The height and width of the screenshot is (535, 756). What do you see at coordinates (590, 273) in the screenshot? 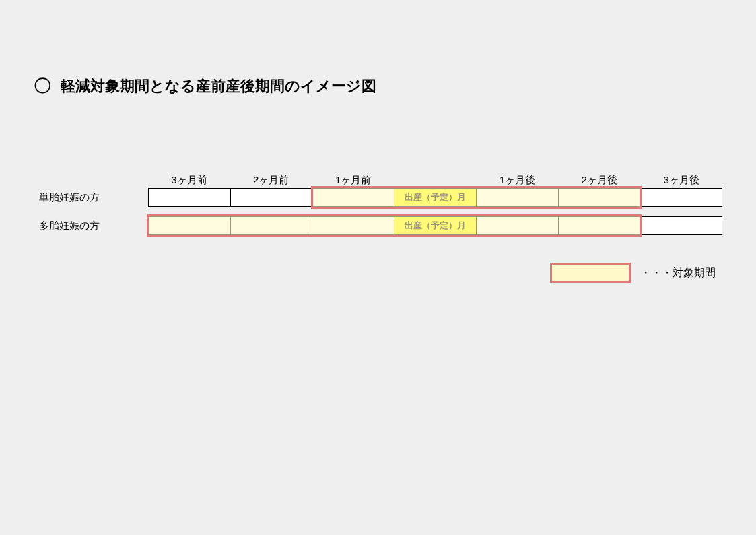
I see `legend-swatch` at bounding box center [590, 273].